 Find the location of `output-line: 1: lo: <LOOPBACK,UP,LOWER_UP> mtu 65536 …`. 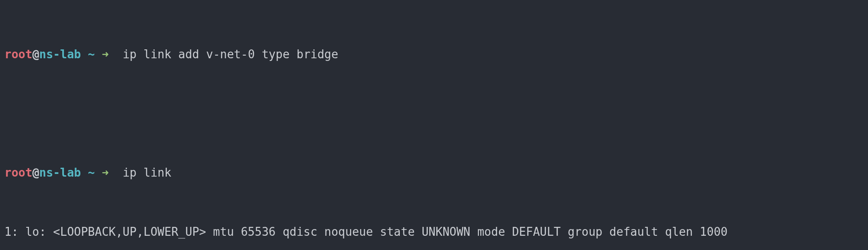

output-line: 1: lo: <LOOPBACK,UP,LOWER_UP> mtu 65536 … is located at coordinates (434, 232).